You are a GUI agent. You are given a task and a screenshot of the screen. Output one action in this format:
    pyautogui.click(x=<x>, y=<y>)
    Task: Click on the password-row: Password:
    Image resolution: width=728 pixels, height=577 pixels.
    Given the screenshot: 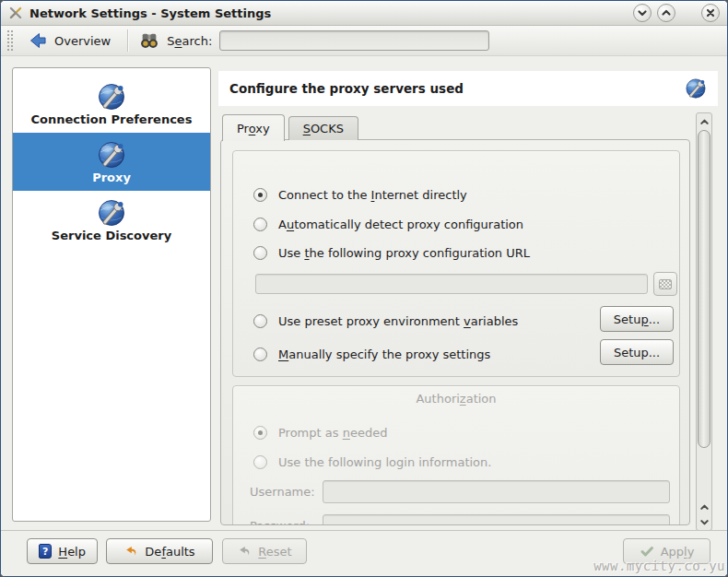 What is the action you would take?
    pyautogui.click(x=460, y=520)
    